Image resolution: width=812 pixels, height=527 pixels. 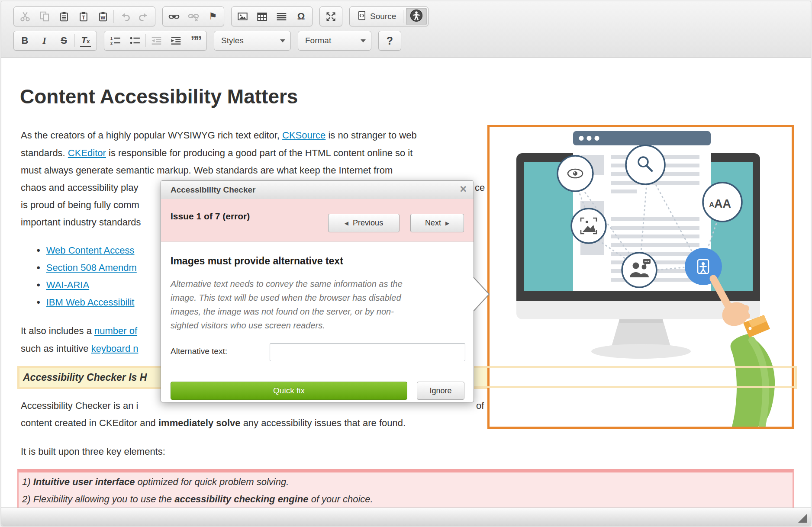 I want to click on horizontal-line-button, so click(x=281, y=16).